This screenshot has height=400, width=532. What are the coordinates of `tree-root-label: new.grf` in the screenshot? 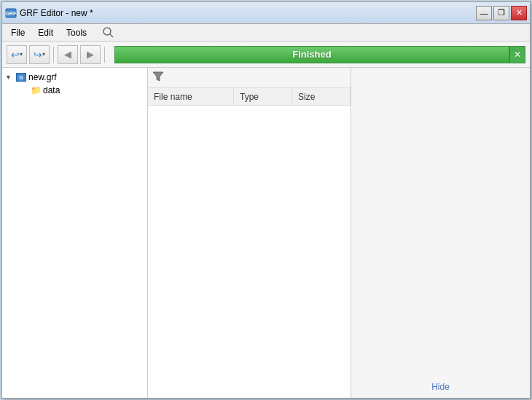 It's located at (42, 77).